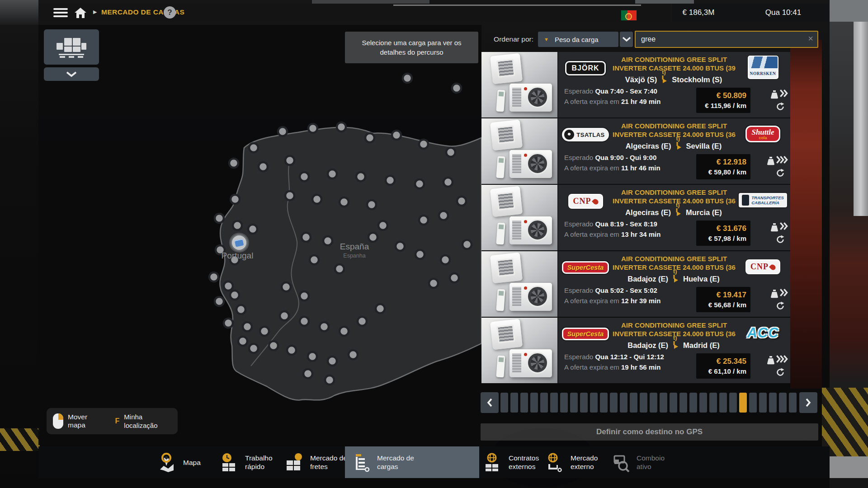 This screenshot has width=868, height=488. I want to click on nav-mercado-externo: Mercadoexterno, so click(570, 462).